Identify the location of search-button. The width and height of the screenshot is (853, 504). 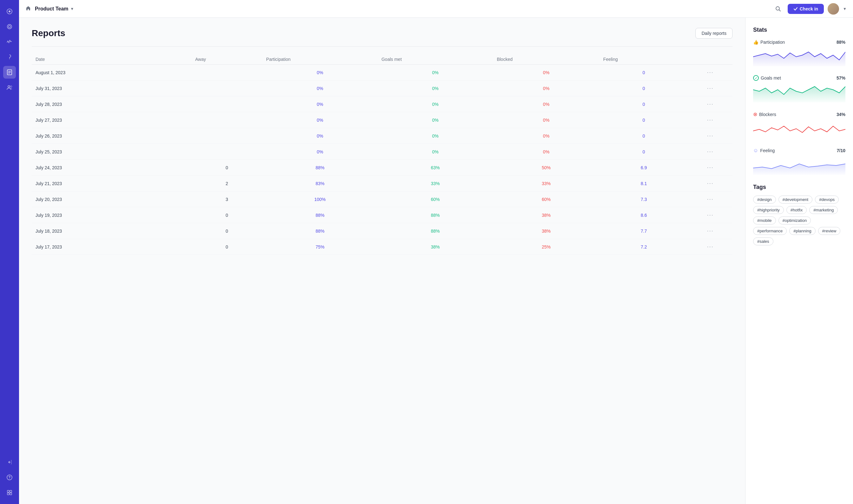
(778, 9).